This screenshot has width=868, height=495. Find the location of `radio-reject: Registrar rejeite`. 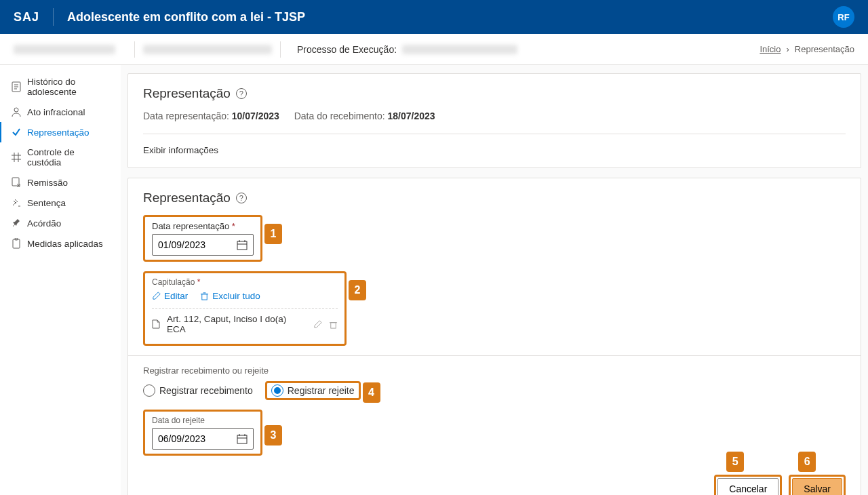

radio-reject: Registrar rejeite is located at coordinates (313, 391).